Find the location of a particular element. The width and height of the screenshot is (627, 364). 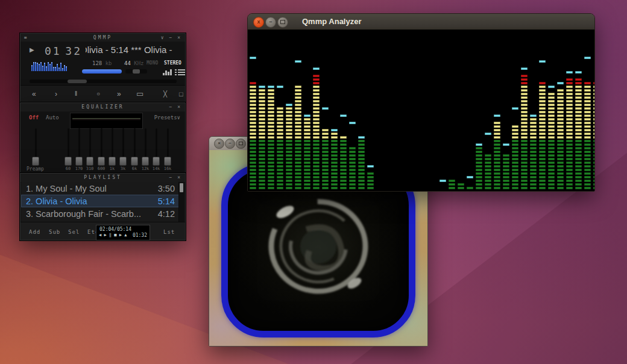

seek-bar is located at coordinates (103, 81).